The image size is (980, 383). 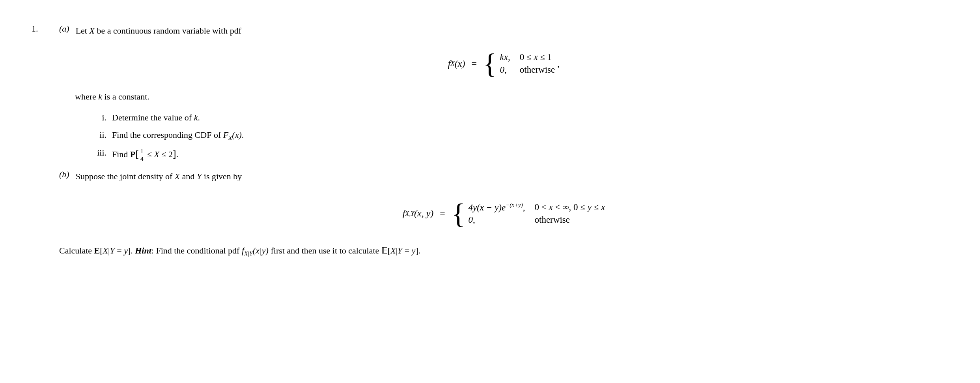 What do you see at coordinates (156, 118) in the screenshot?
I see `sub-i-text: Determine the value of k.` at bounding box center [156, 118].